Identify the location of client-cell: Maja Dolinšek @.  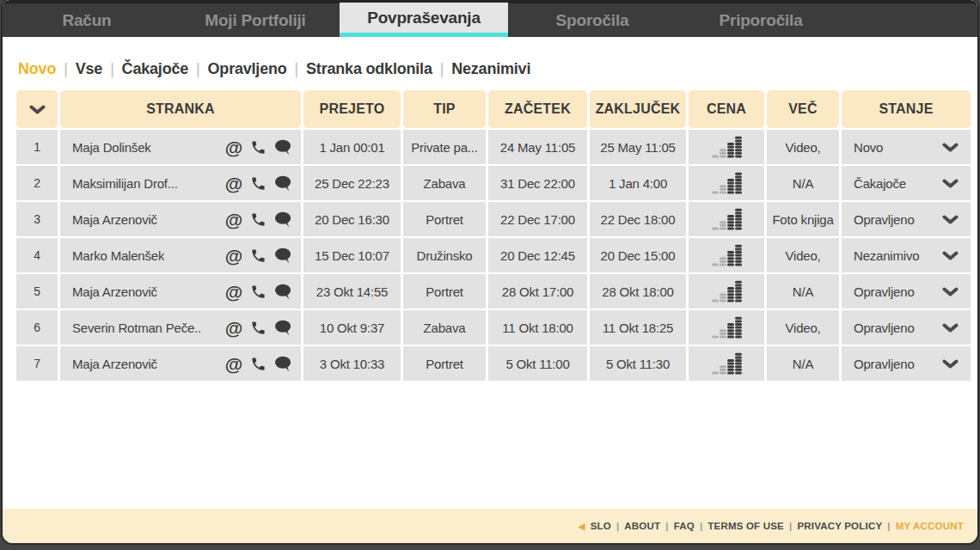
(181, 147).